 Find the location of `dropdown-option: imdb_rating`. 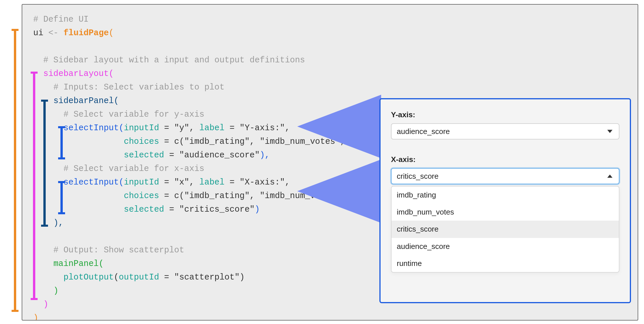

dropdown-option: imdb_rating is located at coordinates (505, 195).